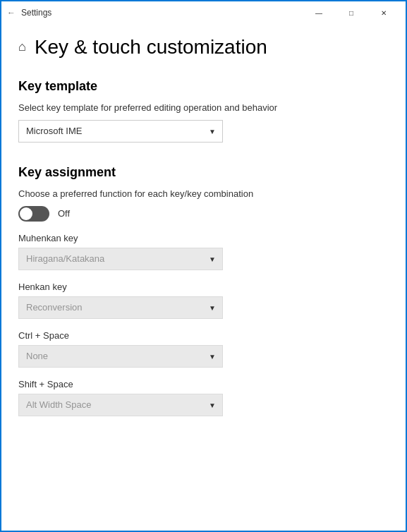  I want to click on key-template-section-title: Key template, so click(203, 86).